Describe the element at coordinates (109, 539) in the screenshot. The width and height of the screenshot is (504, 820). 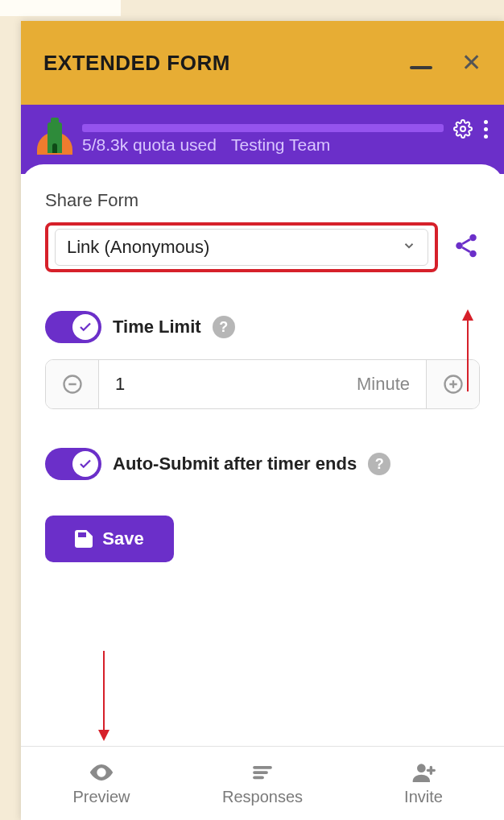
I see `save-button: Save` at that location.